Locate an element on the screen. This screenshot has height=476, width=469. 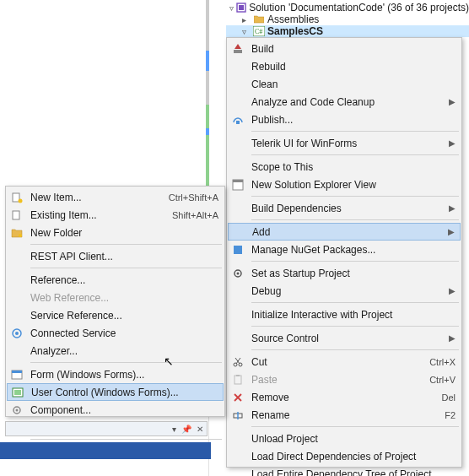
form-winforms-item: Form (Windows Forms)... is located at coordinates (115, 375).